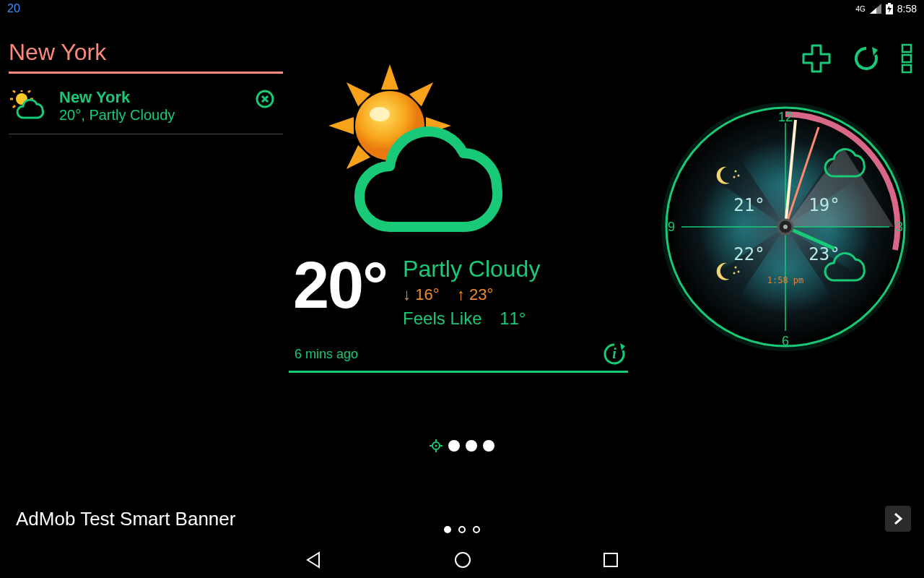 Image resolution: width=924 pixels, height=578 pixels. Describe the element at coordinates (907, 9) in the screenshot. I see `status-time: 8:58` at that location.